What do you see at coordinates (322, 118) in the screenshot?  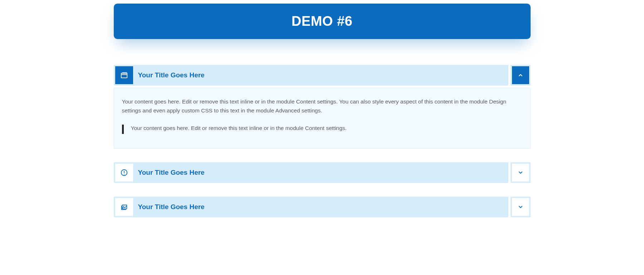 I see `accordion-body: Your content goes here. Edit or remove t…` at bounding box center [322, 118].